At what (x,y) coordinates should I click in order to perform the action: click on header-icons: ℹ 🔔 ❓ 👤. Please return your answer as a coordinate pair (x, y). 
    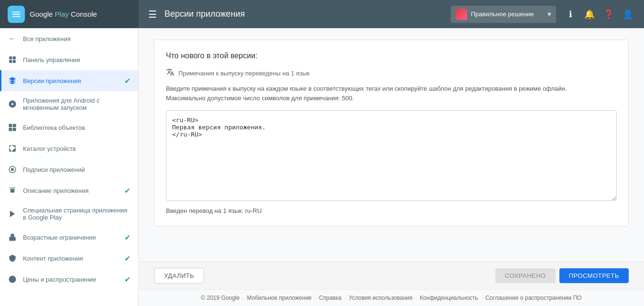
    Looking at the image, I should click on (599, 14).